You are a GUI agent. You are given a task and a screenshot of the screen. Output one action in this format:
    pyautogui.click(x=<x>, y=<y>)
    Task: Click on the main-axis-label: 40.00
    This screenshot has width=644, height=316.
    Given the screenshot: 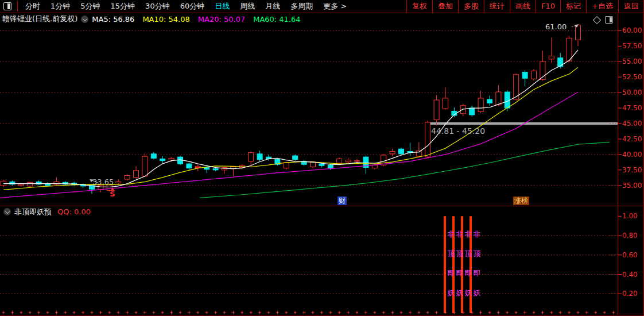 What is the action you would take?
    pyautogui.click(x=633, y=155)
    